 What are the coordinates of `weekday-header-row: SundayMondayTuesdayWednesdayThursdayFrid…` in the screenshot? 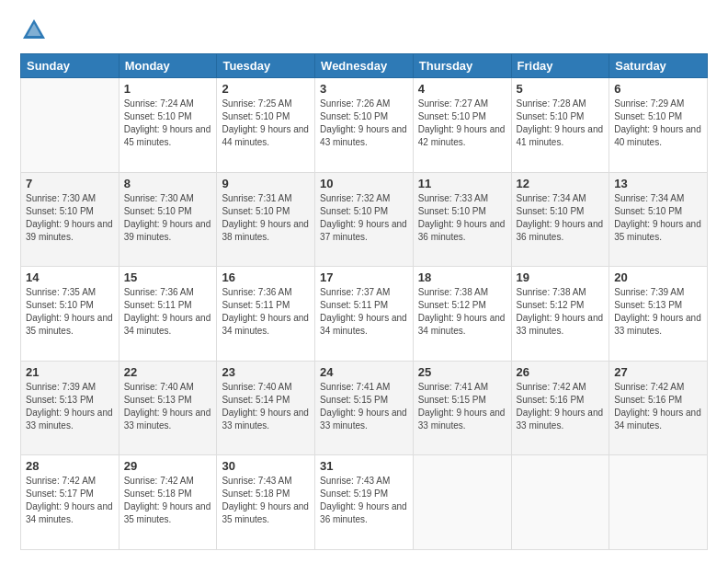 It's located at (364, 66).